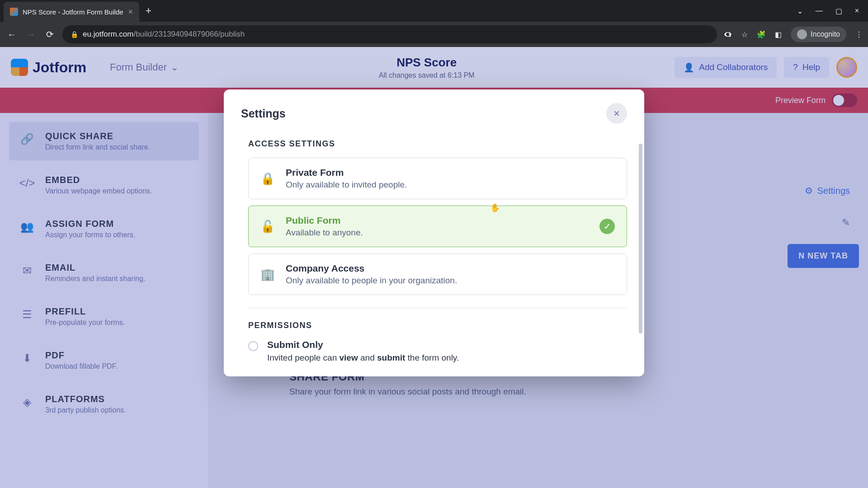 This screenshot has height=488, width=868. Describe the element at coordinates (346, 173) in the screenshot. I see `option-title: Private Form` at that location.